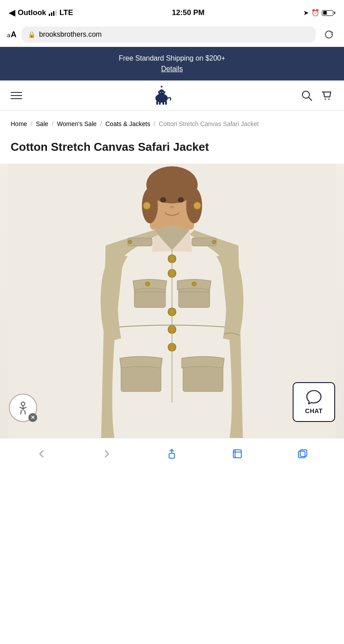 The image size is (344, 644). Describe the element at coordinates (9, 35) in the screenshot. I see `font-small: a` at that location.